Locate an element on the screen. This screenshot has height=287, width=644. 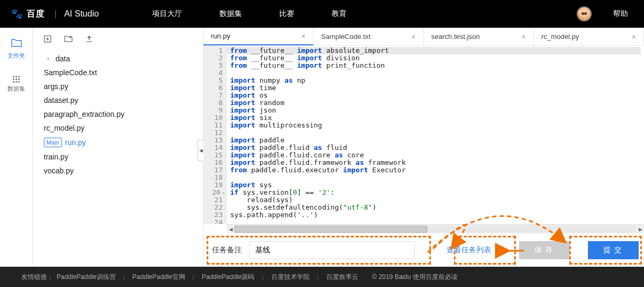
file-rc-model: rc_model.py is located at coordinates (118, 128).